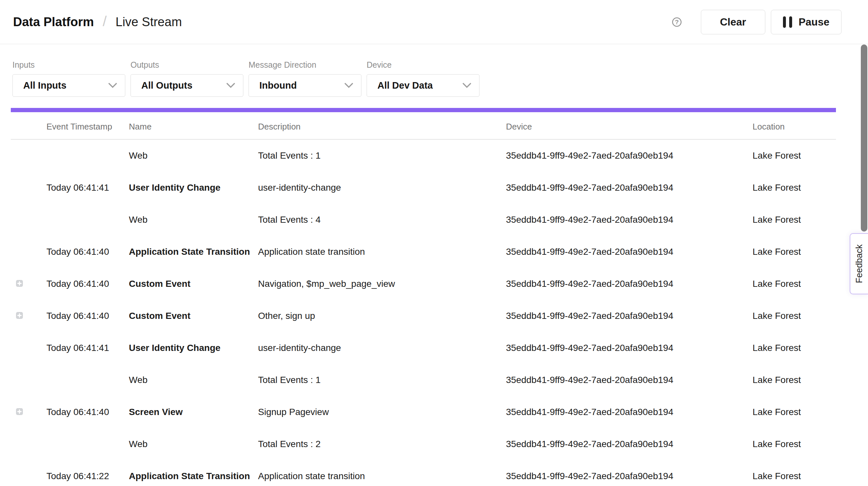  What do you see at coordinates (814, 22) in the screenshot?
I see `pause-button-label: Pause` at bounding box center [814, 22].